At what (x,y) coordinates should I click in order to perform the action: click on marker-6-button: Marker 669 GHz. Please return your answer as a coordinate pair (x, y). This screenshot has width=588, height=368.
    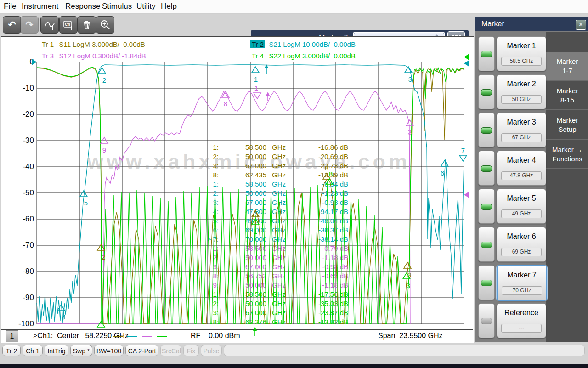
    Looking at the image, I should click on (521, 244).